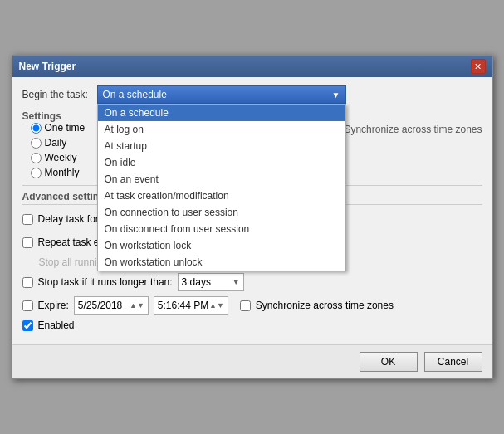  Describe the element at coordinates (222, 262) in the screenshot. I see `dropdown-item-9: On workstation unlock` at that location.